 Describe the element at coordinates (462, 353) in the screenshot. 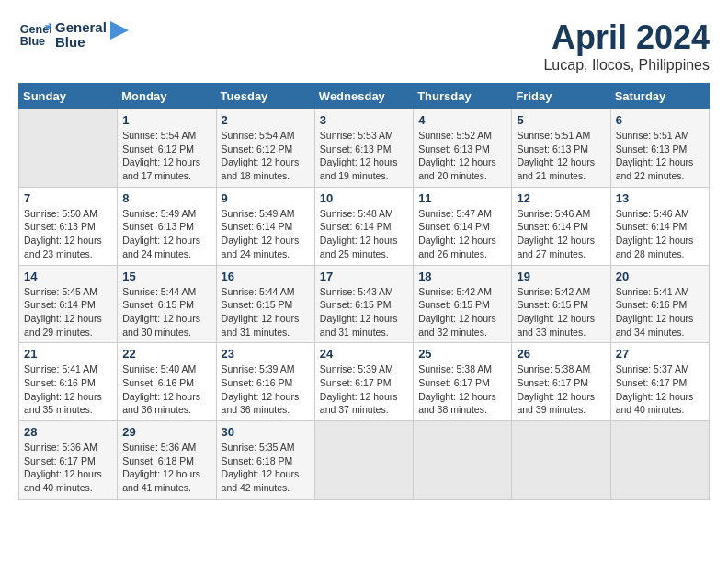

I see `day-number: 25` at that location.